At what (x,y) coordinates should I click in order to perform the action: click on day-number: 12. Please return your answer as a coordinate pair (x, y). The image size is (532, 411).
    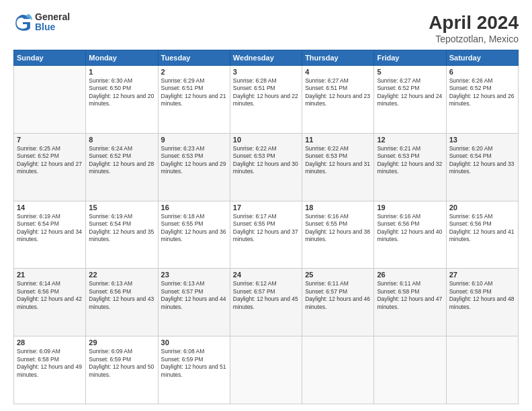
    Looking at the image, I should click on (410, 140).